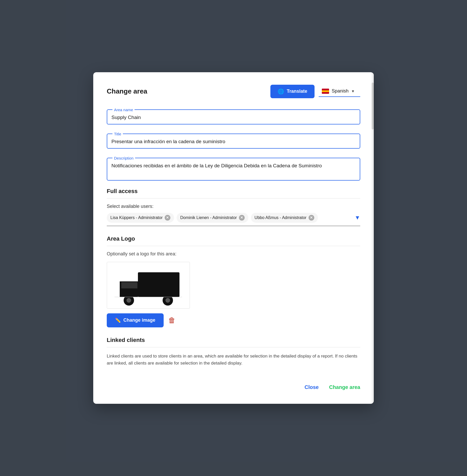 The width and height of the screenshot is (467, 476). I want to click on user-chip-label-0: Lisa Küppers - Administrator, so click(137, 218).